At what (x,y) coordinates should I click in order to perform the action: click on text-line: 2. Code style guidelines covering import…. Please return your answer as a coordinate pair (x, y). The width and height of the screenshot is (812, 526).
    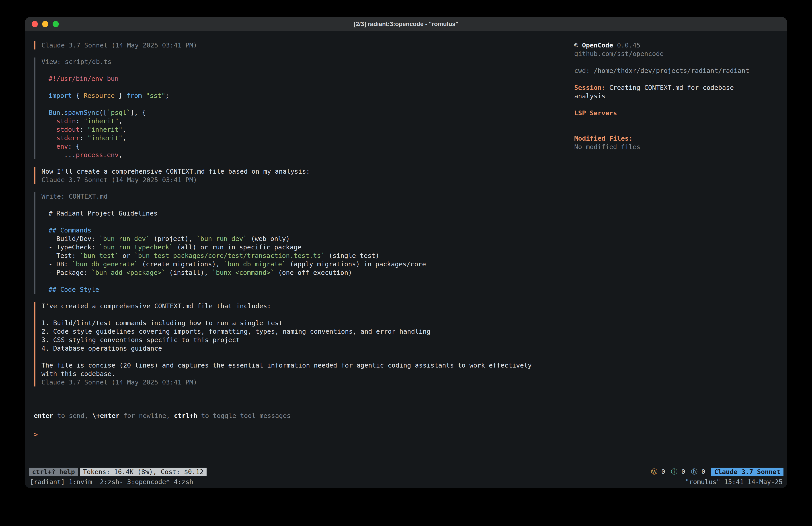
    Looking at the image, I should click on (308, 331).